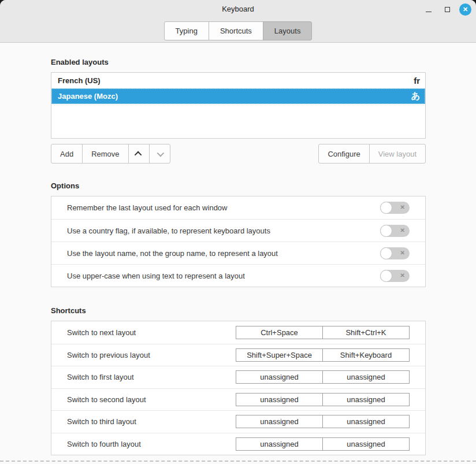  What do you see at coordinates (322, 333) in the screenshot?
I see `keybinding-pair: Ctrl+Space Shift+Ctrl+K` at bounding box center [322, 333].